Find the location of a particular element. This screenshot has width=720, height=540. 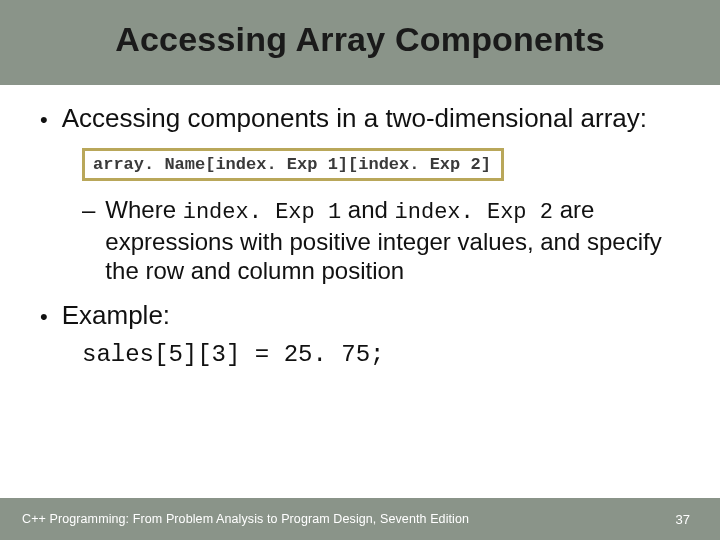

bullet-sub: – Where index. Exp 1 and index. Exp 2 ar… is located at coordinates (381, 240).